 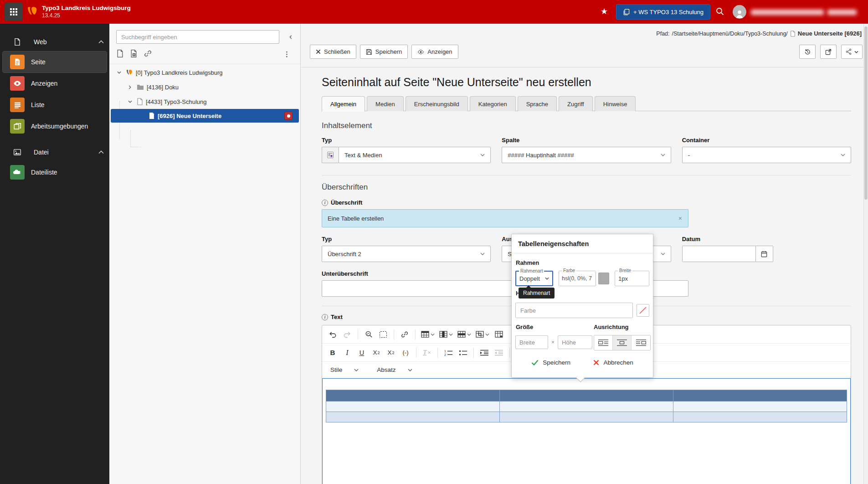 What do you see at coordinates (437, 104) in the screenshot?
I see `tab-erscheinungsbild: Erscheinungsbild` at bounding box center [437, 104].